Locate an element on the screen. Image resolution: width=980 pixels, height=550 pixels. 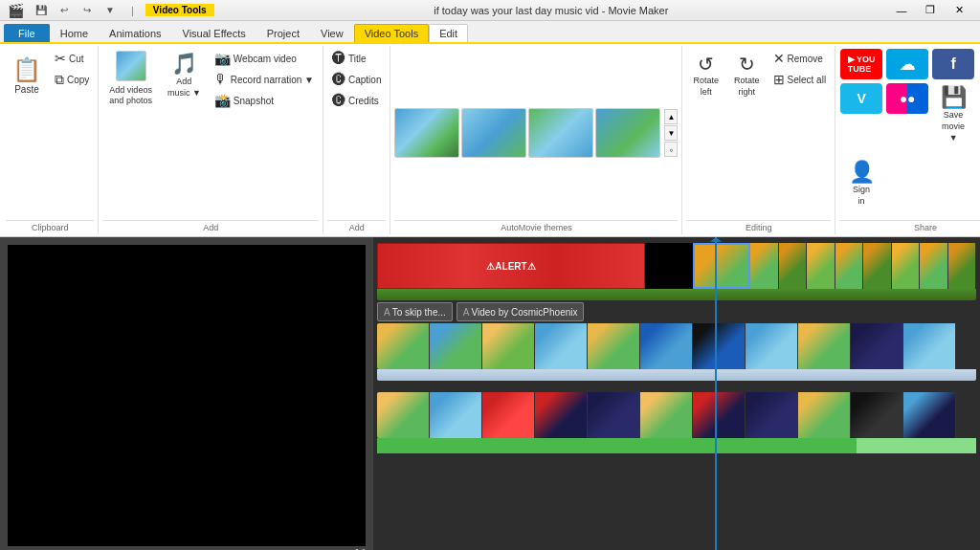
track-3-film is located at coordinates (677, 415).